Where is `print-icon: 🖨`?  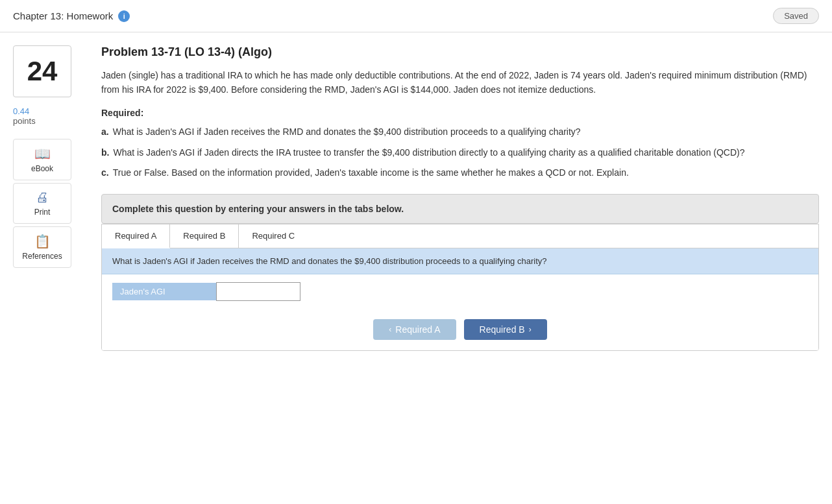
print-icon: 🖨 is located at coordinates (42, 197).